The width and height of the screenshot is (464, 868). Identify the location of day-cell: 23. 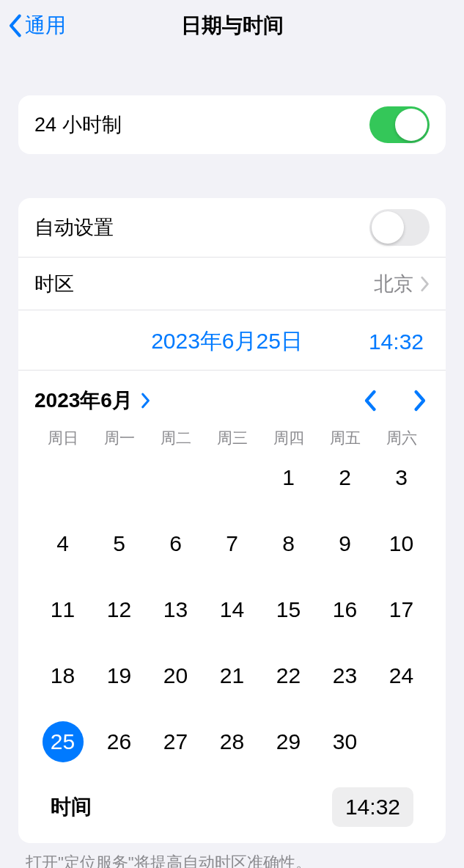
(345, 676).